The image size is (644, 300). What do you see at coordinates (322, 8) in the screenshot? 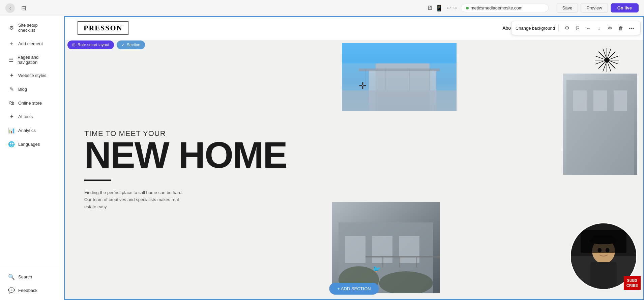
I see `browser-bar: ‹ ⊟ 🖥 📱 ↩ ↪ meticsmediademosite.com Save…` at bounding box center [322, 8].